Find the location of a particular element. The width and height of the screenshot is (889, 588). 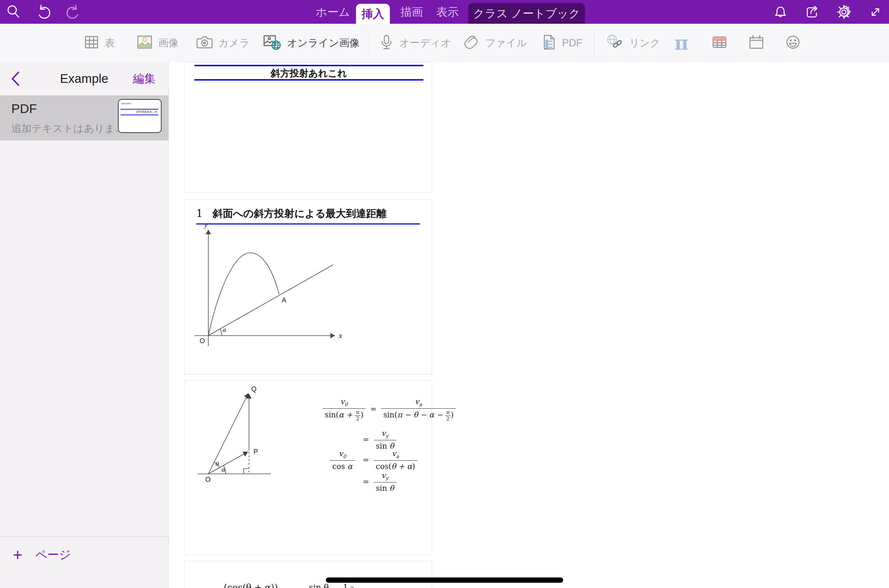

insert-image-label: 画像 is located at coordinates (168, 43).